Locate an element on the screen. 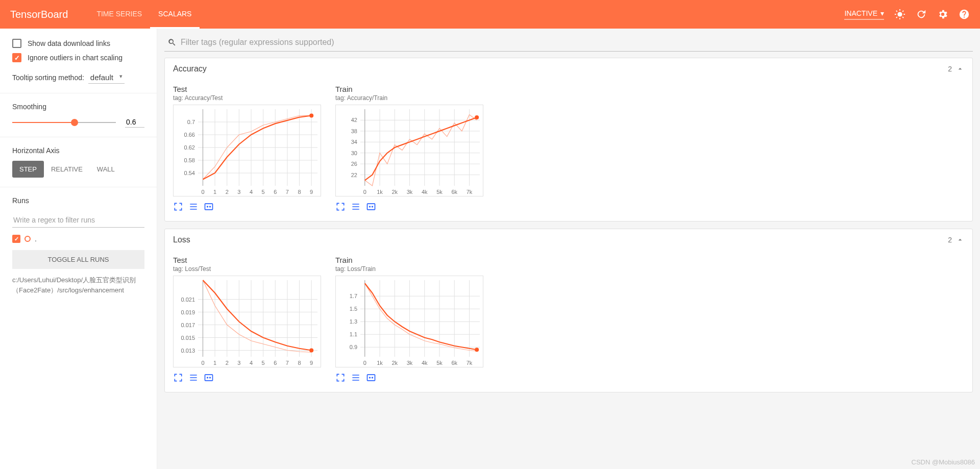 The height and width of the screenshot is (469, 980). smoothing-input is located at coordinates (135, 122).